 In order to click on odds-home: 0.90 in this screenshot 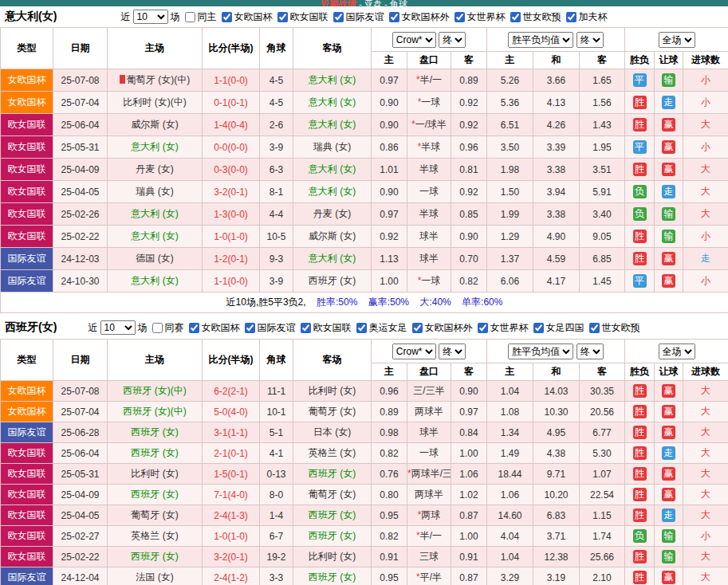, I will do `click(389, 192)`.